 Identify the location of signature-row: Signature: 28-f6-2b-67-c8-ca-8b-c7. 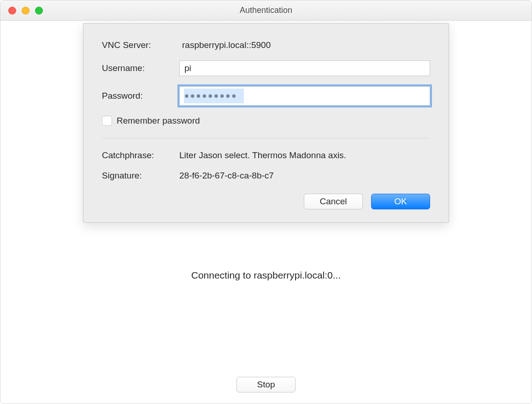
(266, 176).